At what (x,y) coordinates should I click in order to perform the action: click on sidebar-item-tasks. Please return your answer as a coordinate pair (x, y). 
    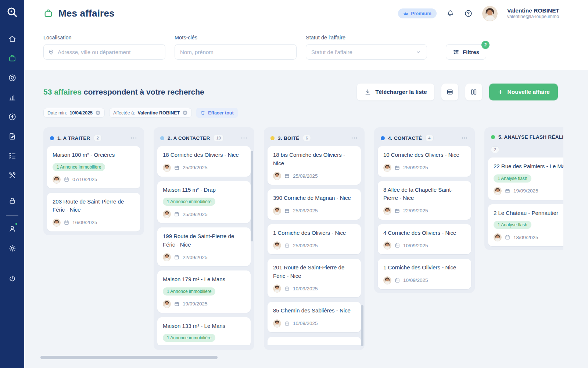
    Looking at the image, I should click on (12, 156).